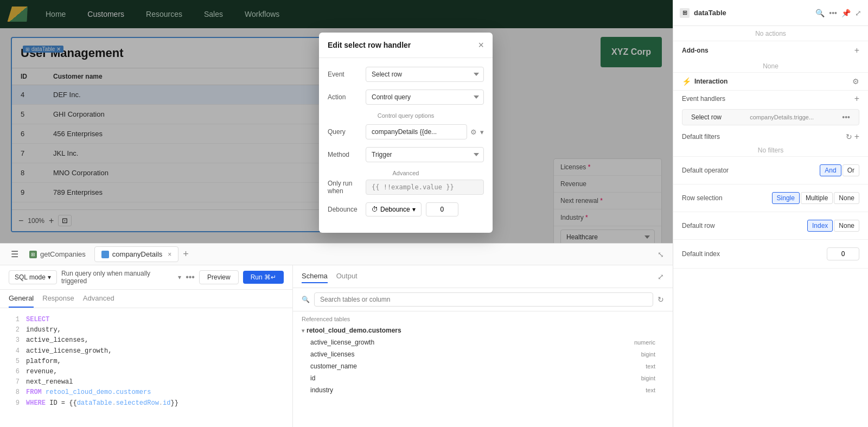  I want to click on modal-advanced-label: Advanced, so click(406, 173).